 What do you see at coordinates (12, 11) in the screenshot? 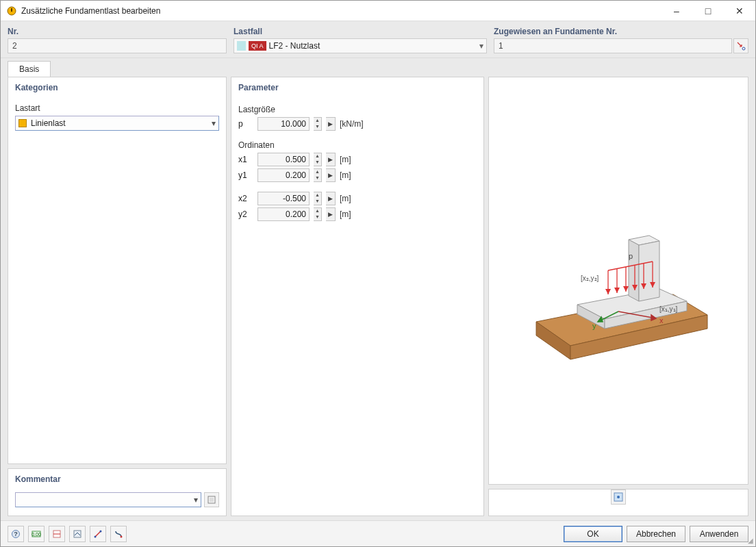
I see `app-icon` at bounding box center [12, 11].